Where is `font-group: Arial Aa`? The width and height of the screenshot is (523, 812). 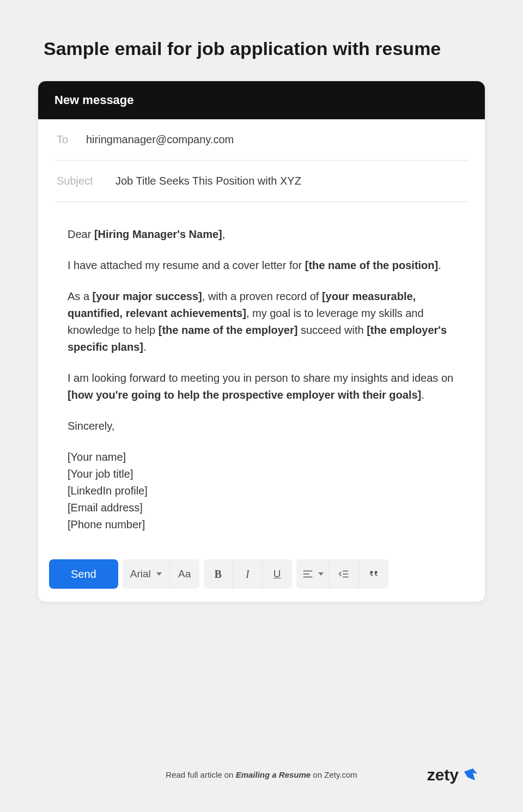 font-group: Arial Aa is located at coordinates (161, 574).